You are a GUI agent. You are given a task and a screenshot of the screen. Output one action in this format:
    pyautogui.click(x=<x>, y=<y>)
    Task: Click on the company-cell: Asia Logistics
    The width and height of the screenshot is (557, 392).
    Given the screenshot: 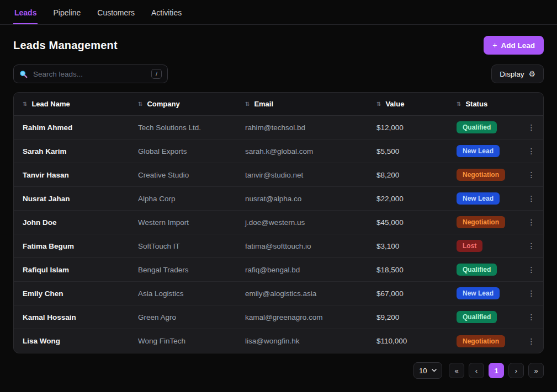 What is the action you would take?
    pyautogui.click(x=183, y=293)
    